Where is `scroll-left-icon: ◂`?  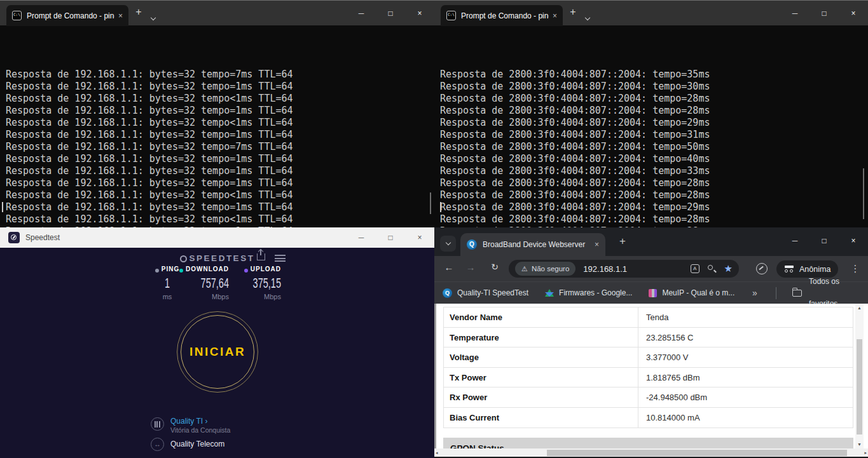 scroll-left-icon: ◂ is located at coordinates (437, 452).